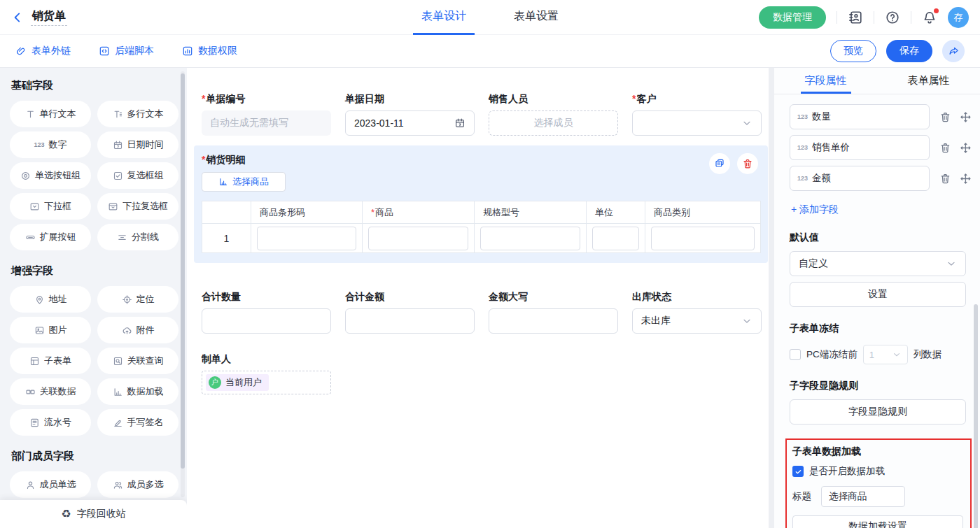  Describe the element at coordinates (138, 176) in the screenshot. I see `sidebar-item-checkbox-group: 复选框组` at that location.